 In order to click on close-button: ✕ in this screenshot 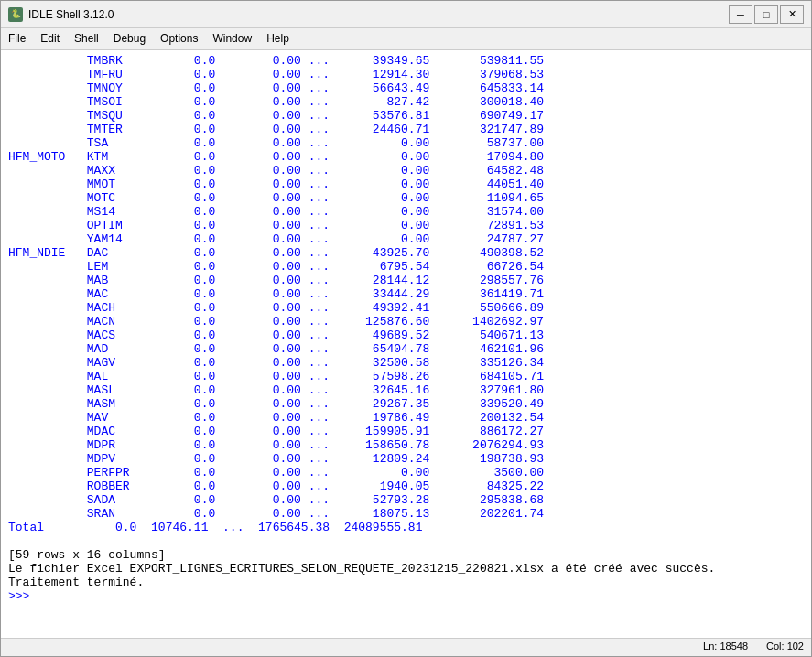, I will do `click(792, 15)`.